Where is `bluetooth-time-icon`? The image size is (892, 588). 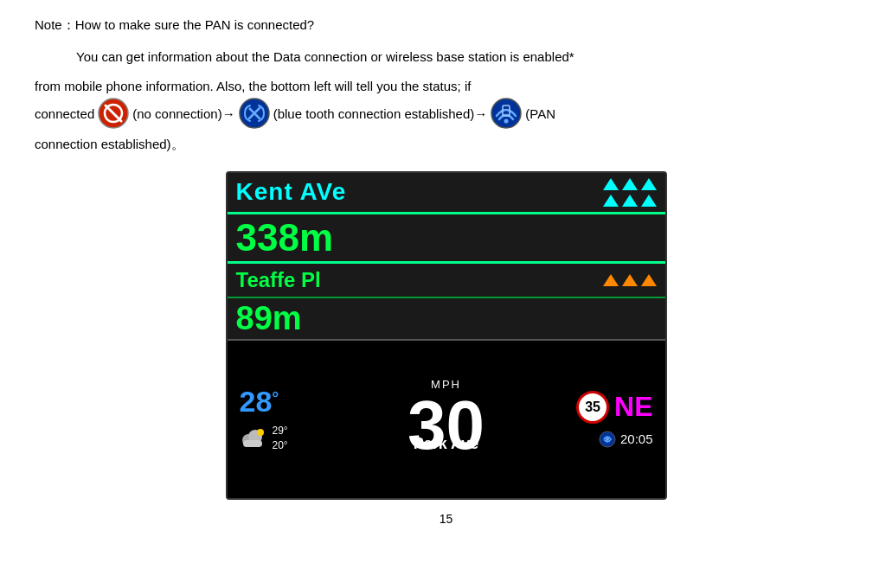
bluetooth-time-icon is located at coordinates (607, 439).